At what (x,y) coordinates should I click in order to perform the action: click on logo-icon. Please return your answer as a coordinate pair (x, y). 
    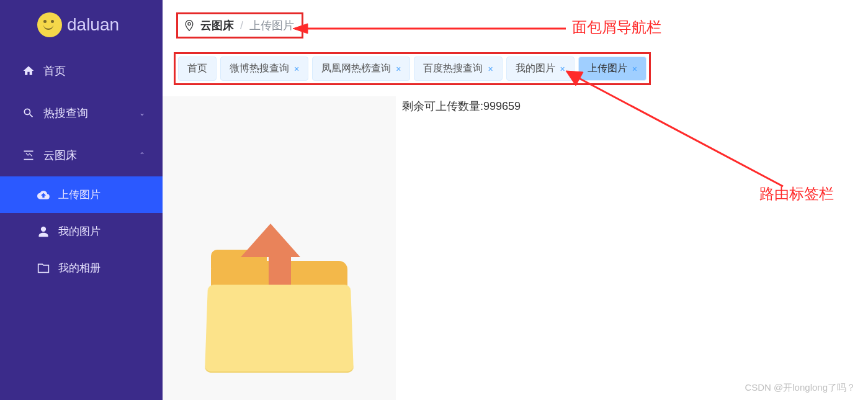
    Looking at the image, I should click on (50, 25).